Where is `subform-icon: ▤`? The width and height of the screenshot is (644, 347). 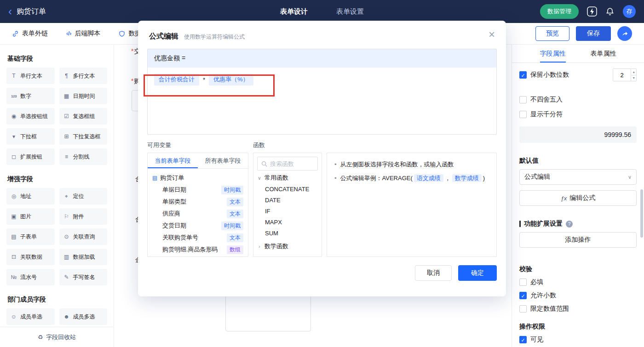 subform-icon: ▤ is located at coordinates (14, 237).